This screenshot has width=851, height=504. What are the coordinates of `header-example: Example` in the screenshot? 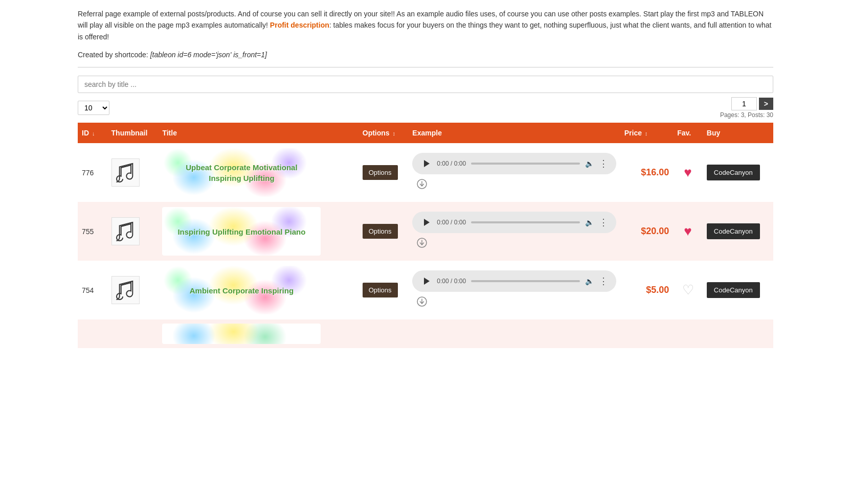 It's located at (514, 133).